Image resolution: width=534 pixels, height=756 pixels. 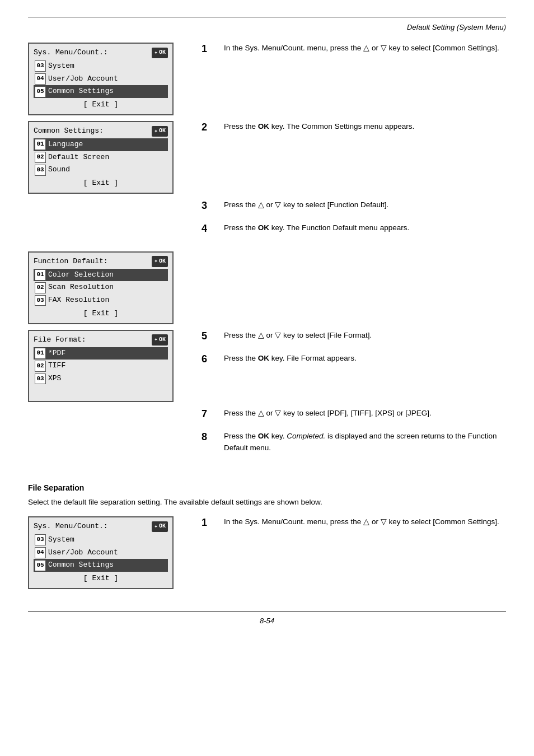 What do you see at coordinates (71, 526) in the screenshot?
I see `lcd-title-5: Sys. Menu/Count.:` at bounding box center [71, 526].